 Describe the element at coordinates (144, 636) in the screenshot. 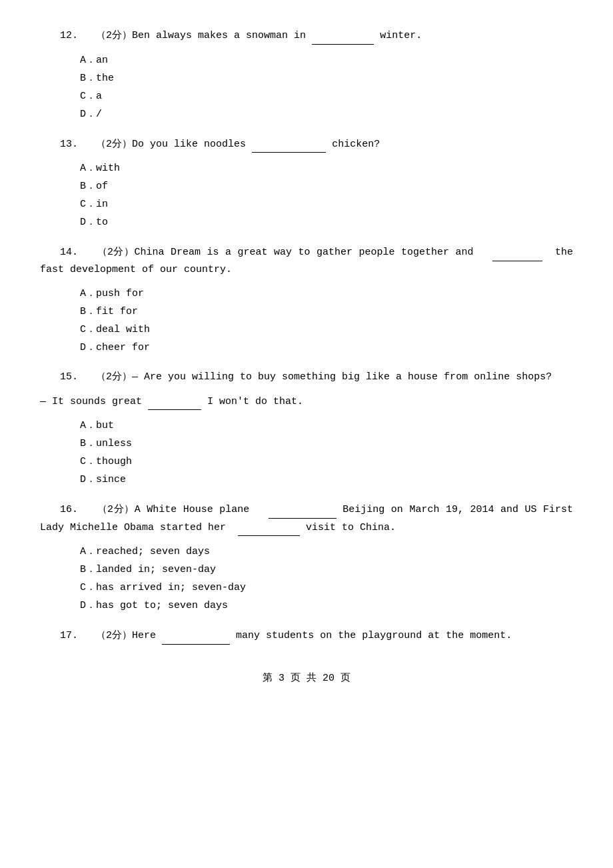

I see `q17-before: Here` at that location.